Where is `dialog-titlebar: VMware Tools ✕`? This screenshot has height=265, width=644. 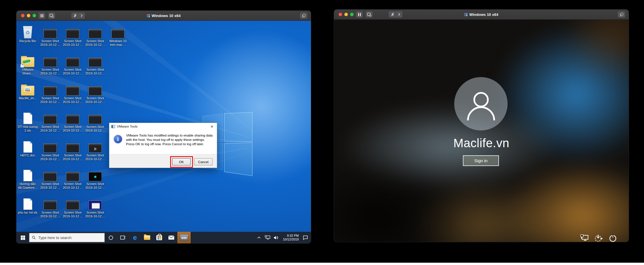
dialog-titlebar: VMware Tools ✕ is located at coordinates (163, 126).